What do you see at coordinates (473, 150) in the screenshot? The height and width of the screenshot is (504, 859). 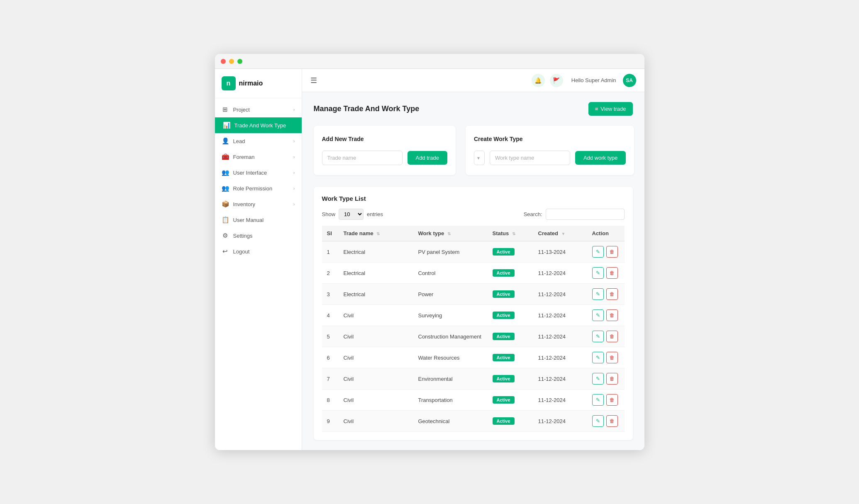 I see `forms-row: Add New Trade Add trade Create Work Type` at bounding box center [473, 150].